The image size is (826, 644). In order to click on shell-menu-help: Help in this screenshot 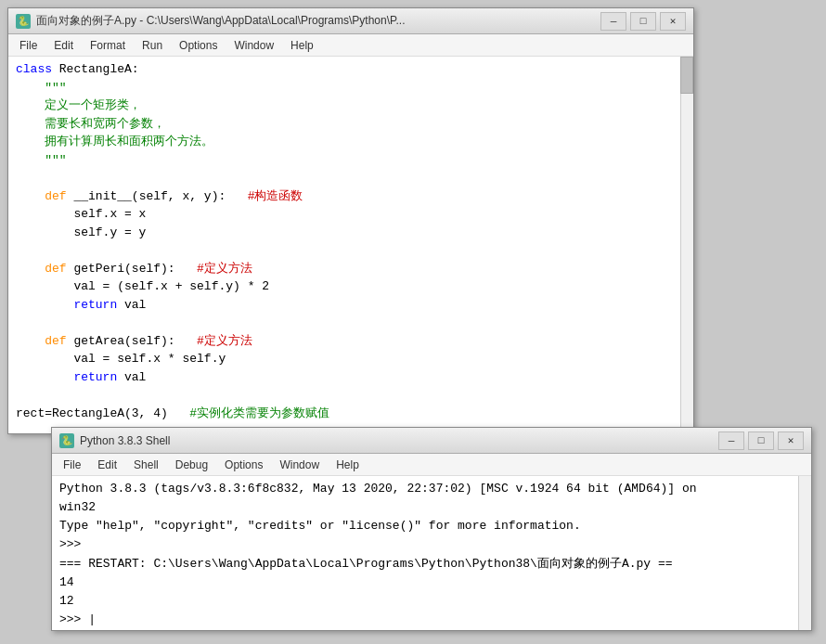, I will do `click(347, 465)`.